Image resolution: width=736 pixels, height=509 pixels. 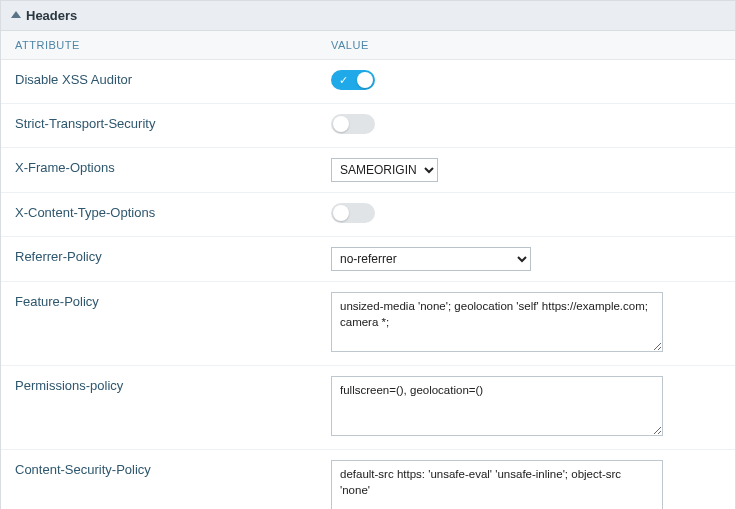 I want to click on row-x-content-type-options: X-Content-Type-Options, so click(x=368, y=215).